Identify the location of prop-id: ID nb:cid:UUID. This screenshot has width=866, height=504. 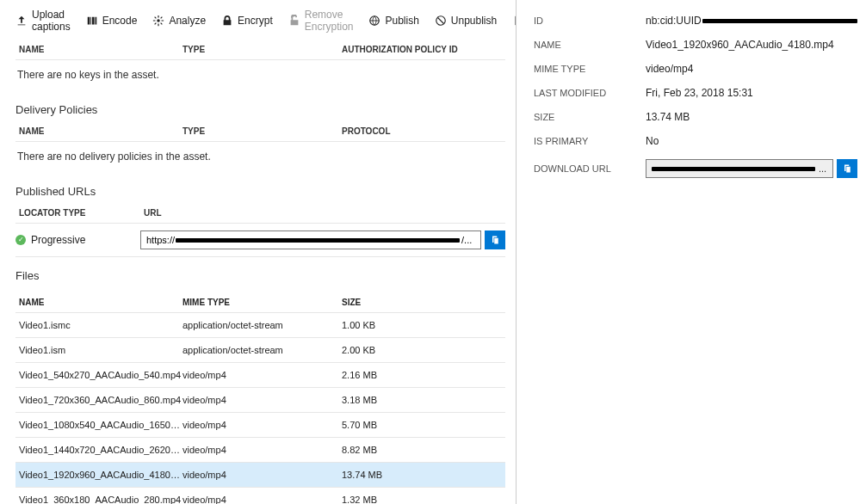
(696, 21).